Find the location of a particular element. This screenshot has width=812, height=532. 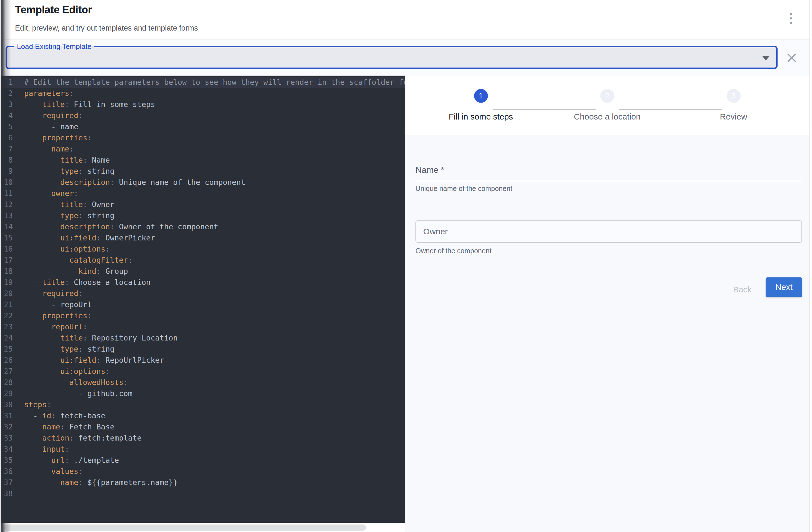

code-line: 3 - title: Fill in some steps is located at coordinates (203, 104).